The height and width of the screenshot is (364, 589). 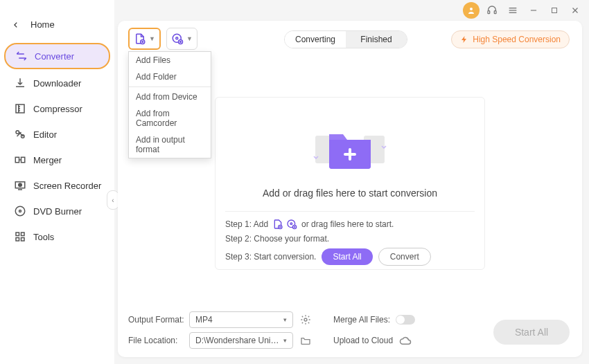 I want to click on step1-suffix: or drag files here to start., so click(x=348, y=224).